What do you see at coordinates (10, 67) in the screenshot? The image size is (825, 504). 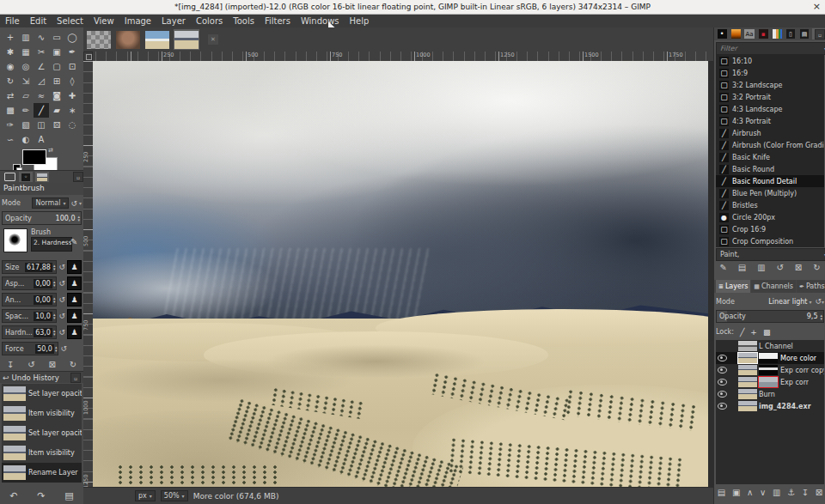 I see `tool-color-picker-icon: ◉` at bounding box center [10, 67].